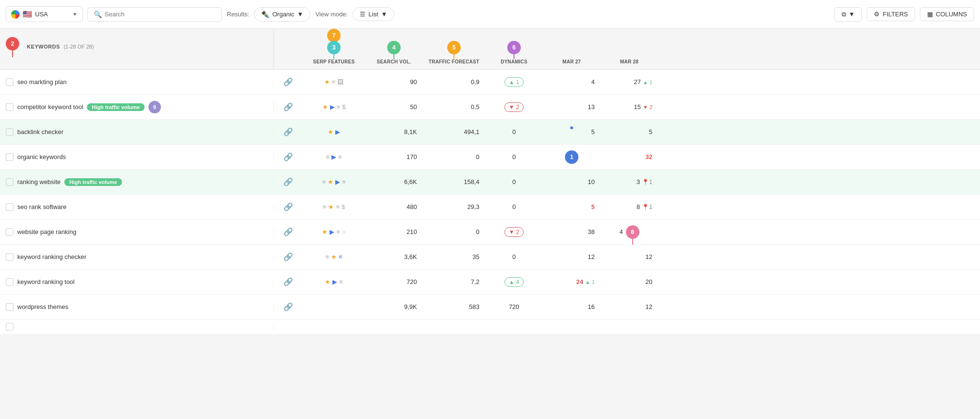 The image size is (980, 419). What do you see at coordinates (648, 82) in the screenshot?
I see `mar28-change-up: ▲ 1` at bounding box center [648, 82].